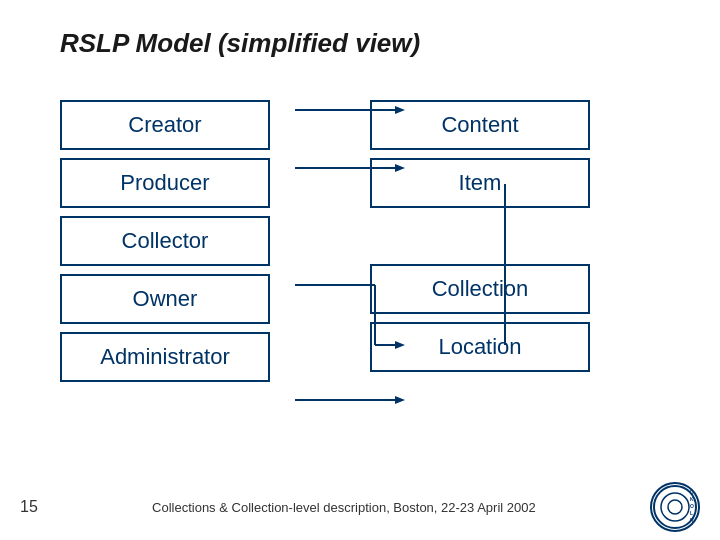 The width and height of the screenshot is (720, 540). What do you see at coordinates (165, 183) in the screenshot?
I see `producer-box: Producer` at bounding box center [165, 183].